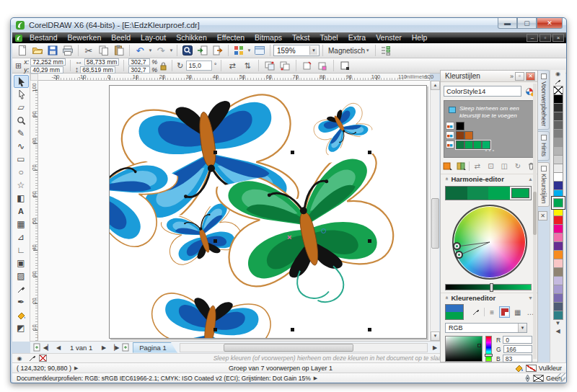 The width and height of the screenshot is (577, 392). I want to click on object-width-input: 58,733 mm, so click(102, 62).